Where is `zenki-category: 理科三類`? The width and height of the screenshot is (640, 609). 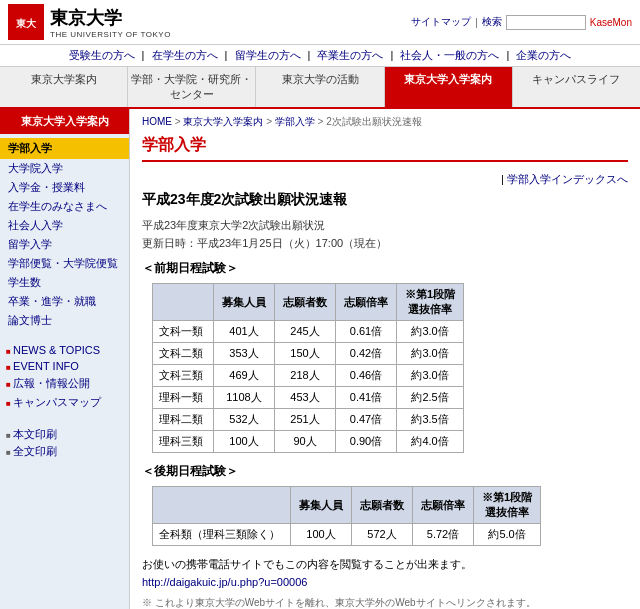 zenki-category: 理科三類 is located at coordinates (184, 442).